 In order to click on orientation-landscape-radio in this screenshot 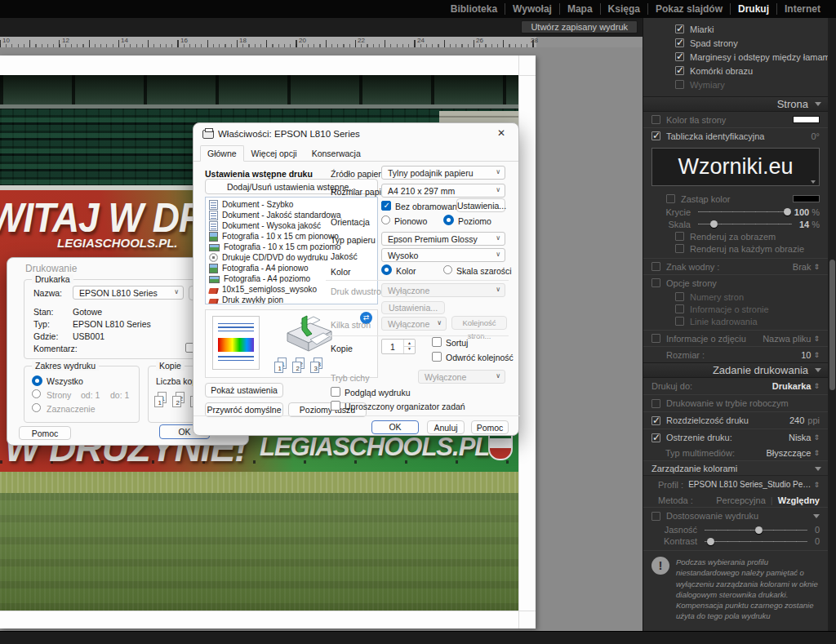, I will do `click(449, 220)`.